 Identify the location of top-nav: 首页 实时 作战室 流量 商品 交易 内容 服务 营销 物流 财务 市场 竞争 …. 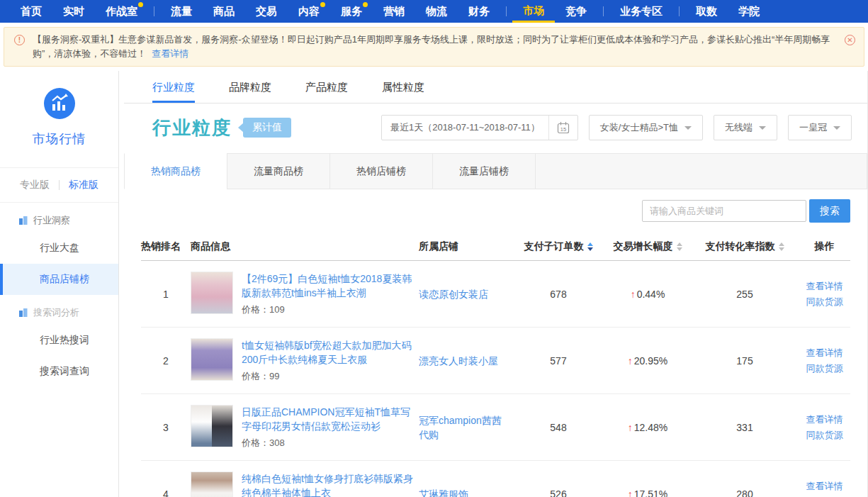
(434, 11).